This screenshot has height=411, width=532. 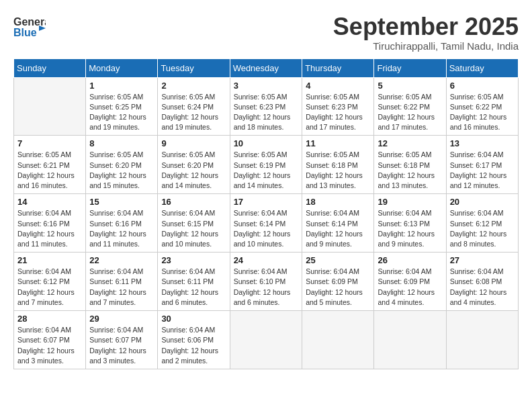 I want to click on calendar-day-cell: 14Sunrise: 6:04 AM Sunset: 6:16 PM Dayli…, so click(x=50, y=223).